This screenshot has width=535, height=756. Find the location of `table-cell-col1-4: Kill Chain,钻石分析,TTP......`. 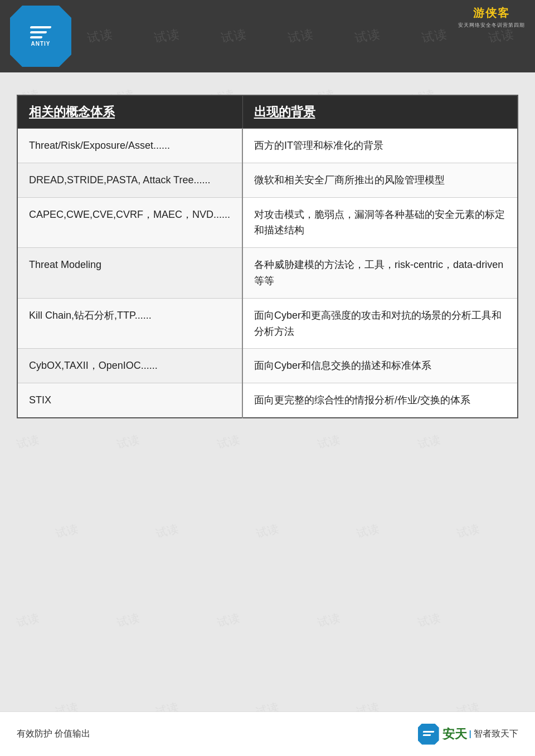

table-cell-col1-4: Kill Chain,钻石分析,TTP...... is located at coordinates (130, 323).